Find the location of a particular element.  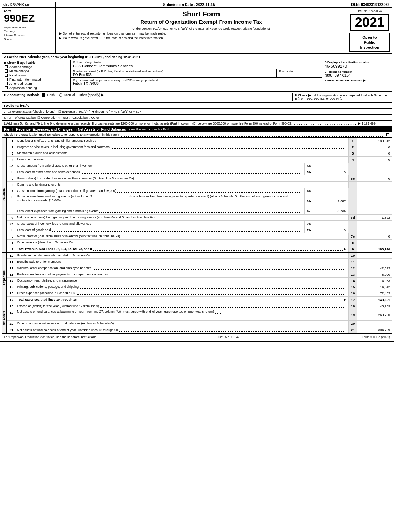

revenue-side-label: Revenue is located at coordinates (4, 195).